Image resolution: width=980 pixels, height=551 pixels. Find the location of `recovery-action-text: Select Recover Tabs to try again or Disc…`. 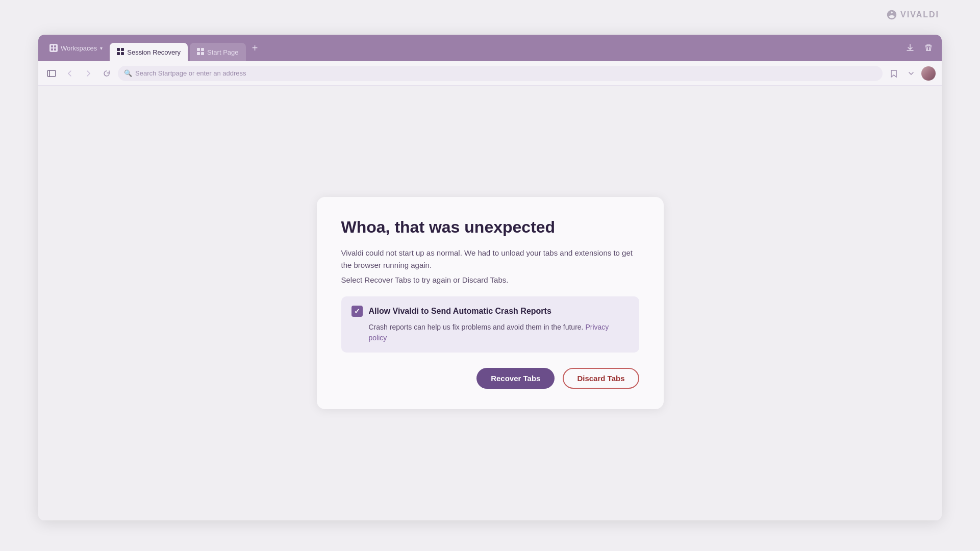

recovery-action-text: Select Recover Tabs to try again or Disc… is located at coordinates (490, 280).